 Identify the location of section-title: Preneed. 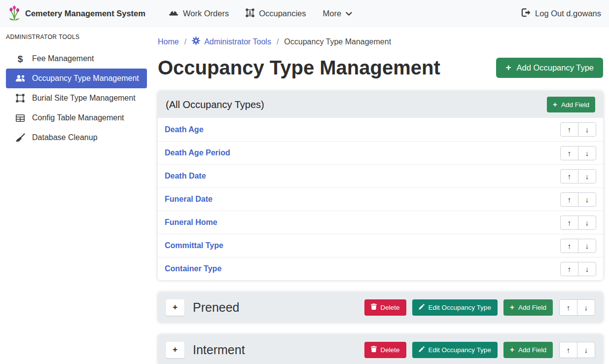
(216, 308).